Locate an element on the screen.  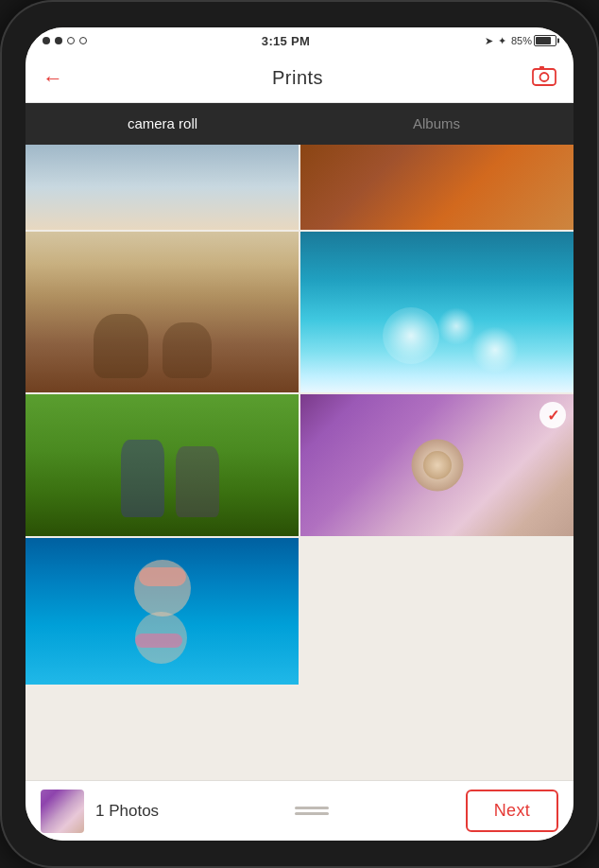
photo-cell-6: ✓ is located at coordinates (436, 465).